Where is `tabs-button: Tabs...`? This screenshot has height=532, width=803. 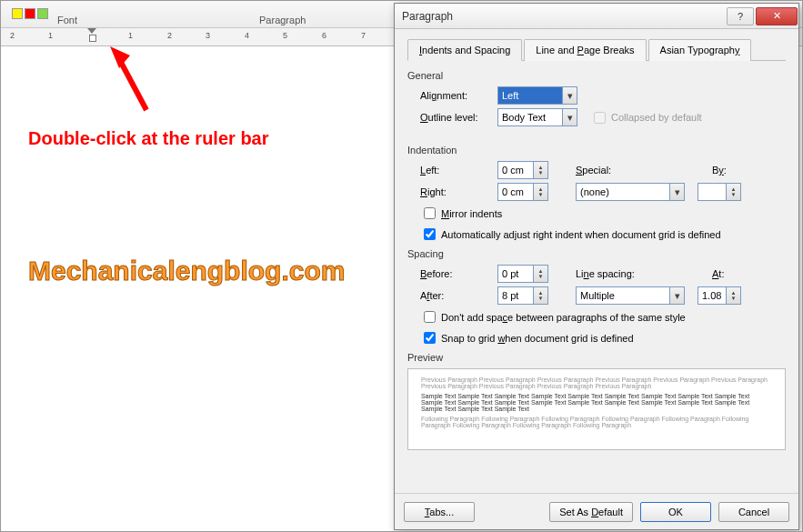
tabs-button: Tabs... is located at coordinates (439, 512).